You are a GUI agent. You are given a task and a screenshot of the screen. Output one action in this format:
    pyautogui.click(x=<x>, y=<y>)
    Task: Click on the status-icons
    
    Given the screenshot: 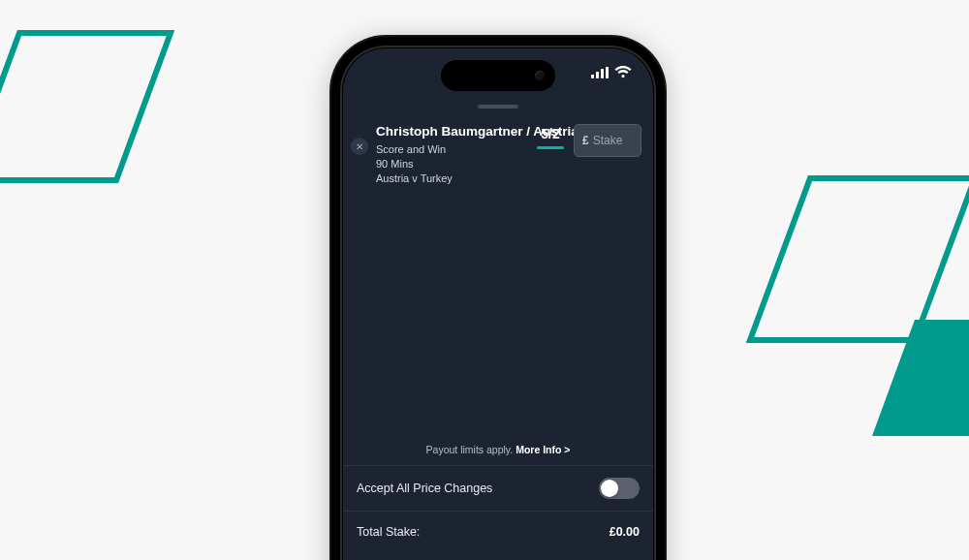 What is the action you would take?
    pyautogui.click(x=611, y=72)
    